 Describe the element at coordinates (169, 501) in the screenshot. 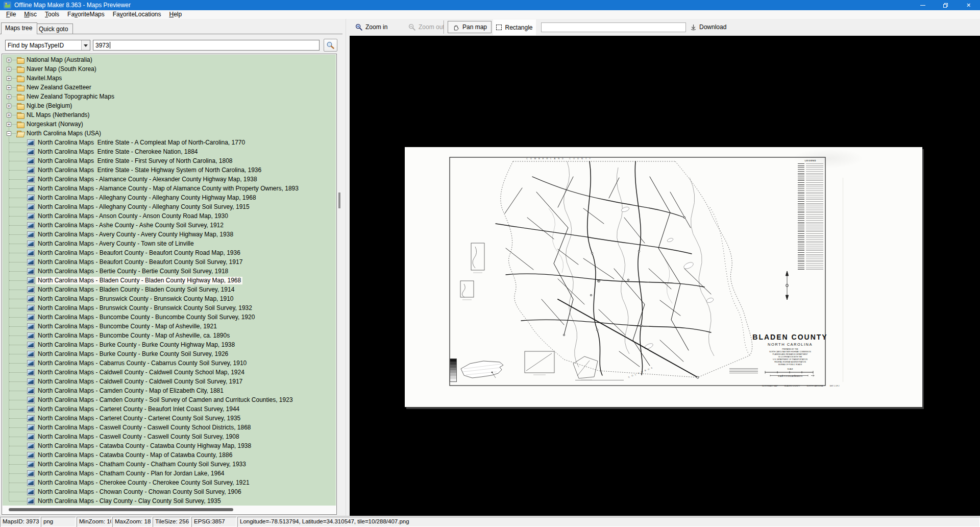

I see `tree-map-item: North Carolina Maps - Clay County - Clay…` at that location.